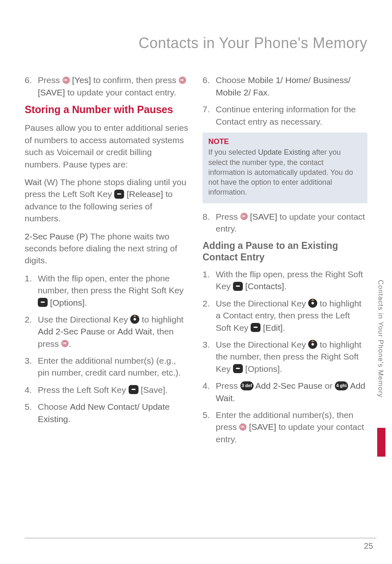 The width and height of the screenshot is (392, 564). What do you see at coordinates (107, 86) in the screenshot?
I see `continued-steps: 6. Press [Yes] to confirm, then press [S…` at bounding box center [107, 86].